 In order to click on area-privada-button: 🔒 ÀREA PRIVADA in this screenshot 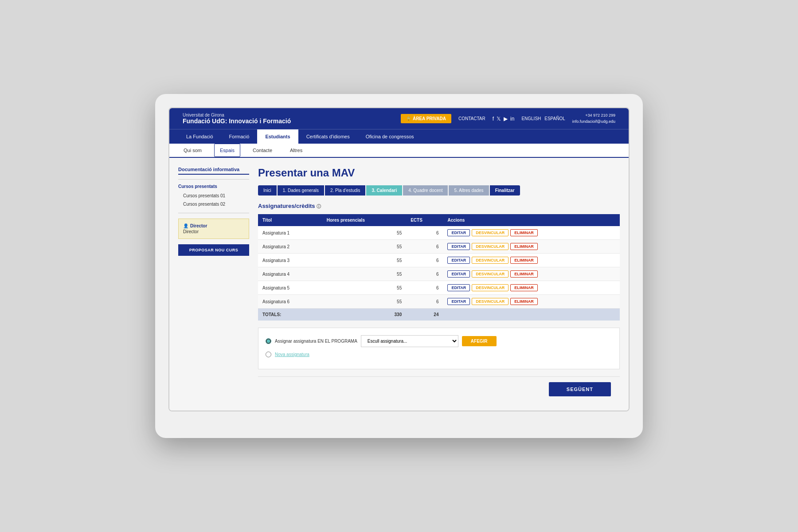, I will do `click(426, 119)`.